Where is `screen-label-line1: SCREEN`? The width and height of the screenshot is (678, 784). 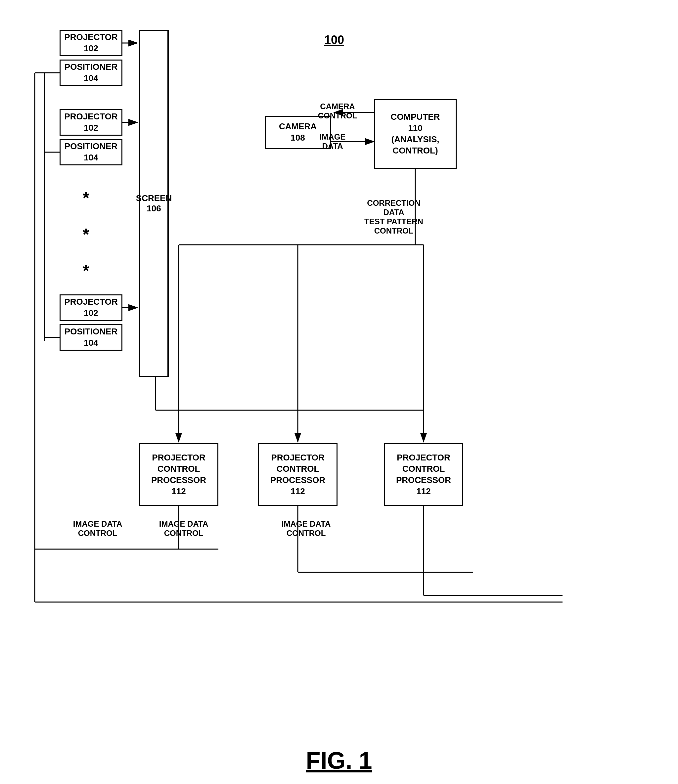
screen-label-line1: SCREEN is located at coordinates (154, 198).